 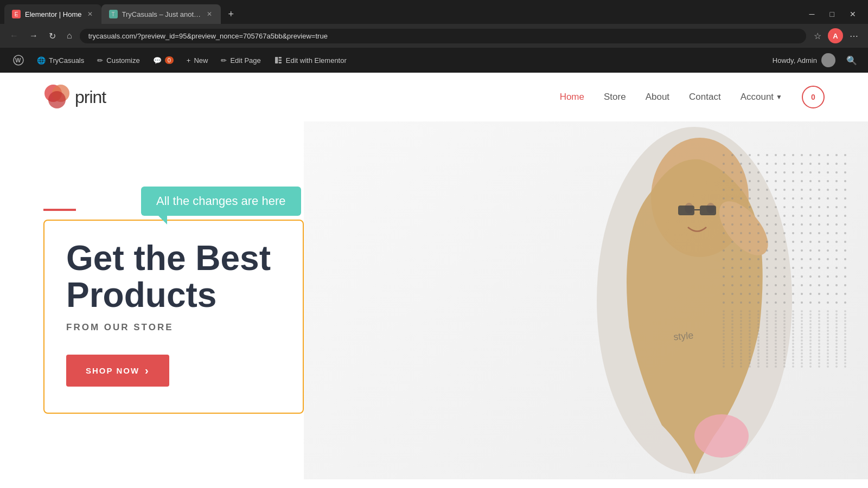 What do you see at coordinates (434, 36) in the screenshot?
I see `address-bar-row: ← → ↻ ⌂ ☆ A ⋯` at bounding box center [434, 36].